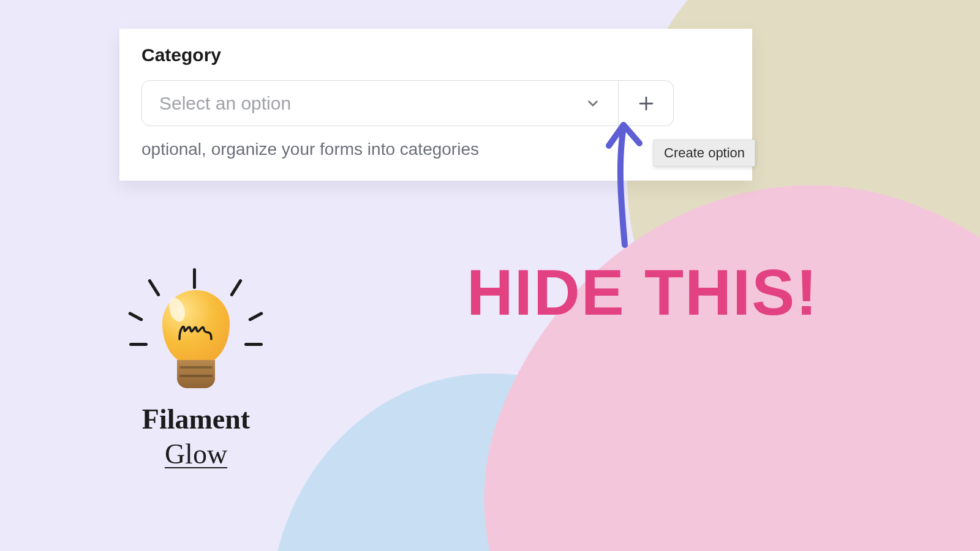  I want to click on category-label: Category, so click(436, 55).